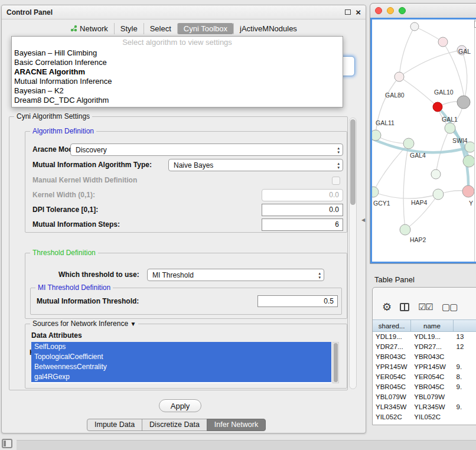  What do you see at coordinates (424, 357) in the screenshot?
I see `table-row: YBR043CYBR043C` at bounding box center [424, 357].